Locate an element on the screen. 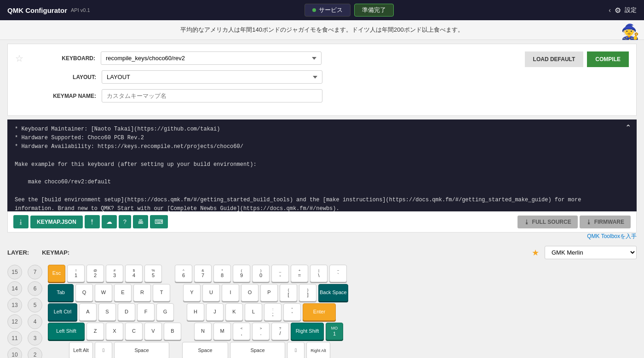 This screenshot has width=644, height=358. key-space-right: Space is located at coordinates (258, 350).